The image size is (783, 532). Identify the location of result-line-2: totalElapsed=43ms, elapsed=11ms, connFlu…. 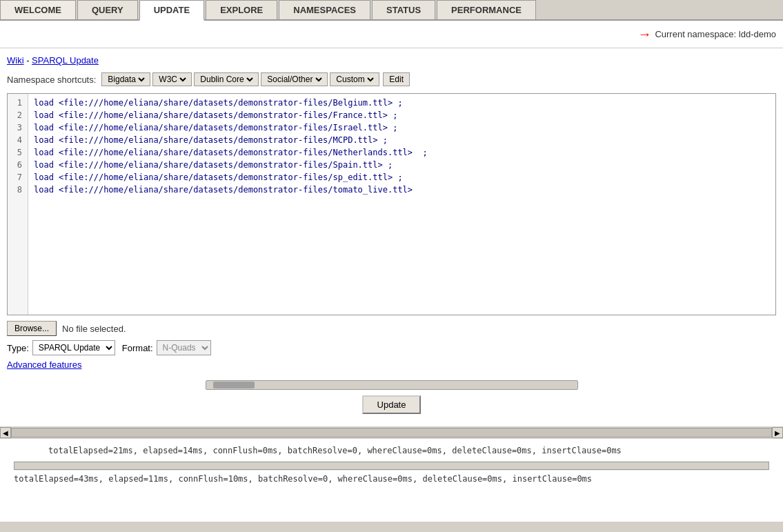
(392, 479).